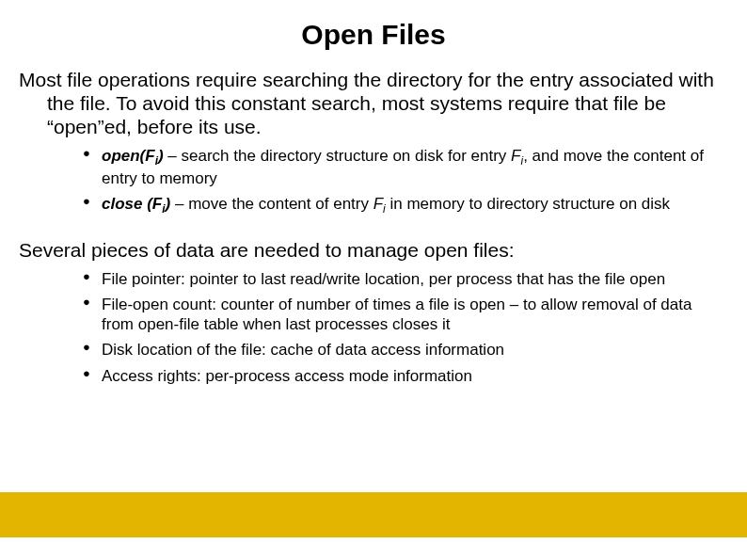 The width and height of the screenshot is (747, 560). Describe the element at coordinates (374, 250) in the screenshot. I see `data-paragraph: Several pieces of data are needed to man…` at that location.